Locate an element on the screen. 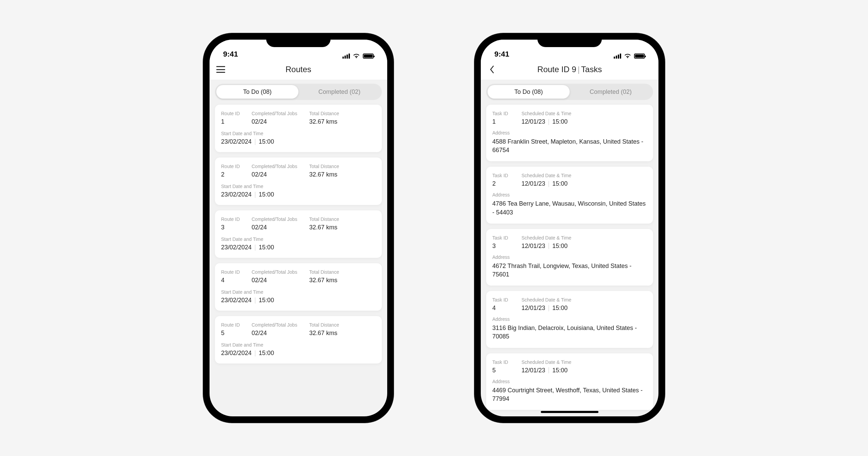 The width and height of the screenshot is (868, 456). battery-icon is located at coordinates (368, 56).